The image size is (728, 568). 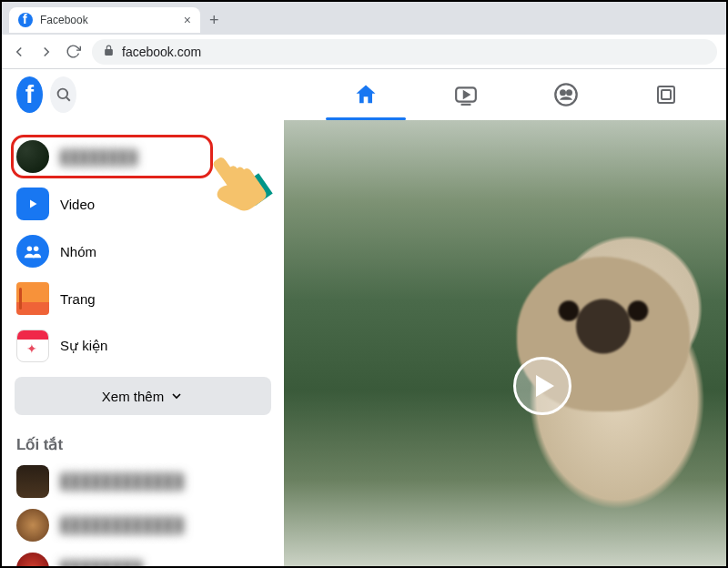 What do you see at coordinates (143, 157) in the screenshot?
I see `sidebar-profile: ████████` at bounding box center [143, 157].